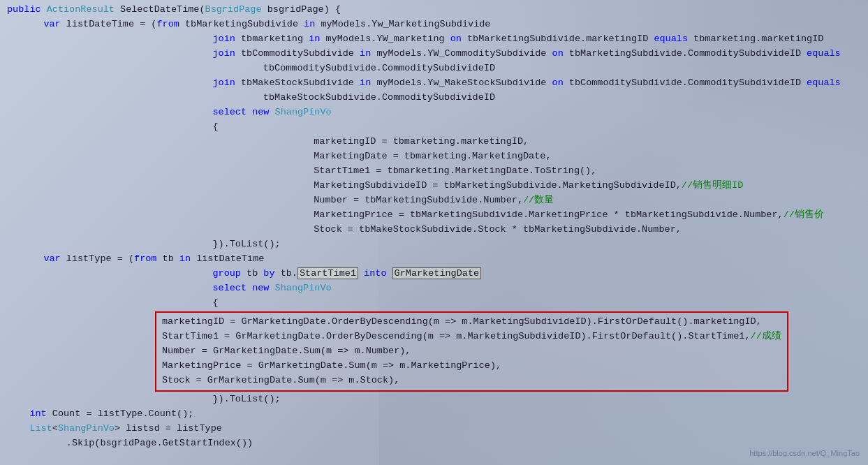  I want to click on code-line: marketingID = tbmarketing.marketingID,, so click(432, 142).